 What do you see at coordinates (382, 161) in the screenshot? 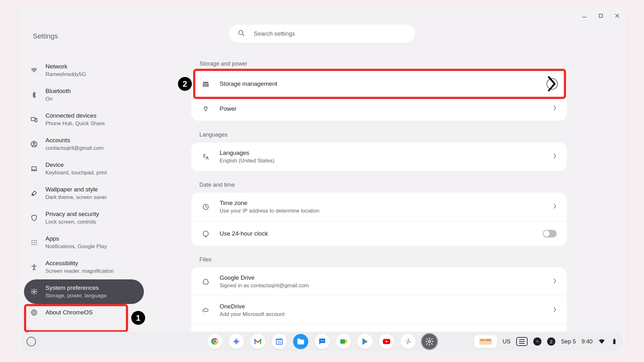
I see `row-sub: English (United States)` at bounding box center [382, 161].